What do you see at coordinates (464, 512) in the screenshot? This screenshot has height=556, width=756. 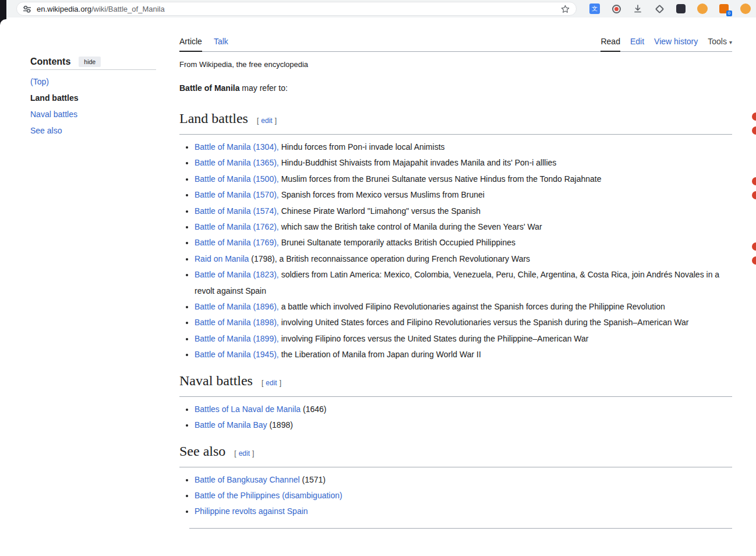 I see `list-item: Philippine revolts against Spain` at bounding box center [464, 512].